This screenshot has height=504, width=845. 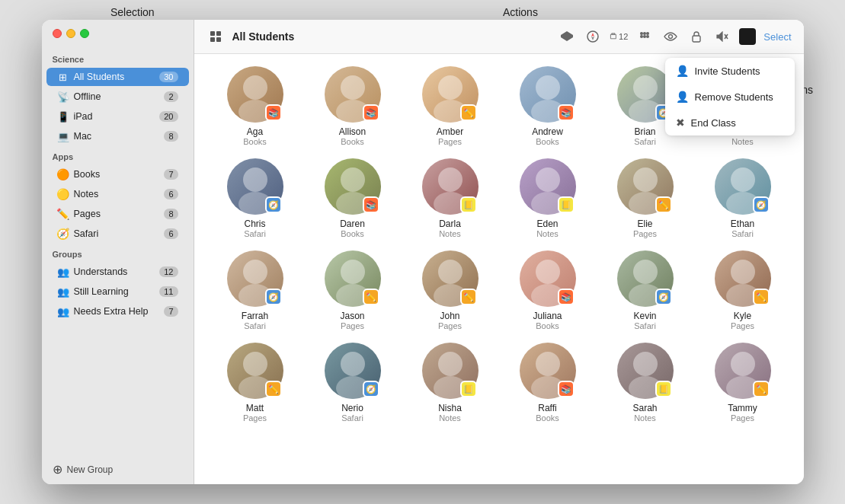 What do you see at coordinates (730, 71) in the screenshot?
I see `invite-students-item: 👤 Invite Students` at bounding box center [730, 71].